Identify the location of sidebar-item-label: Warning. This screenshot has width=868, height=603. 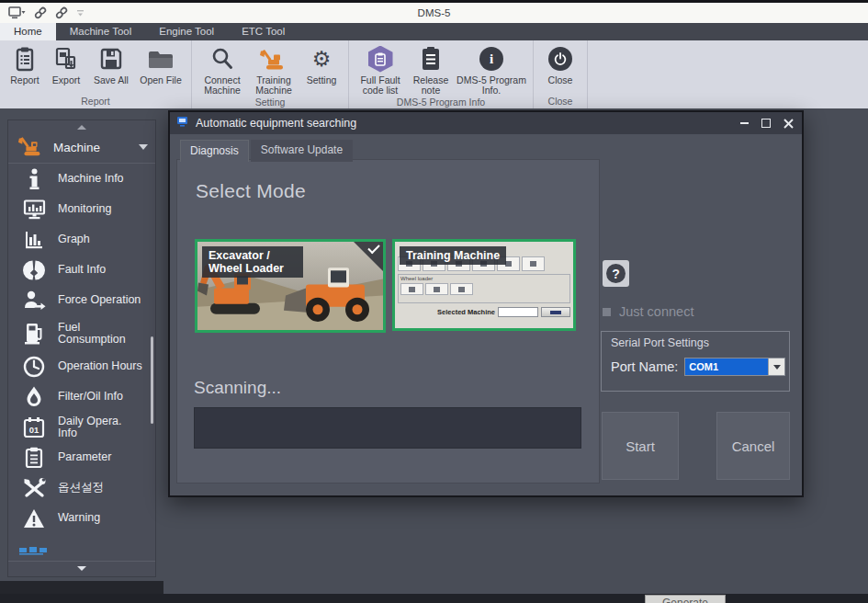
(79, 518).